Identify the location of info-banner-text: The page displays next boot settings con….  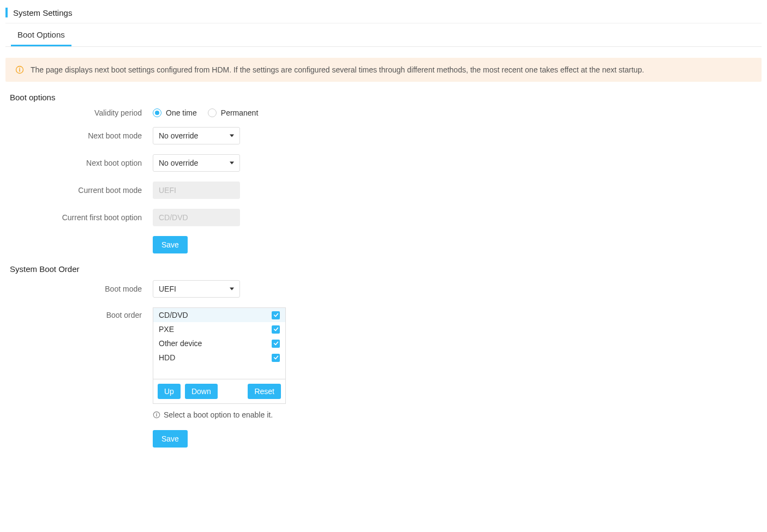
(337, 70).